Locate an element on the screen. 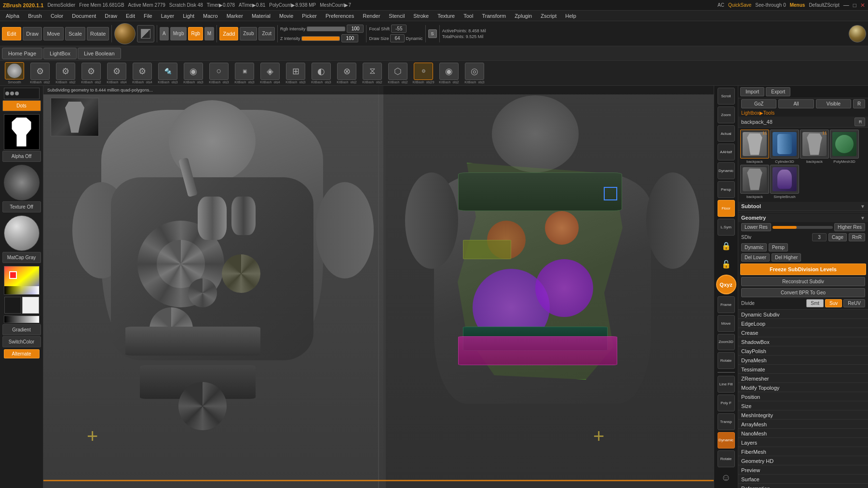 This screenshot has height=488, width=868. menu-draw: Draw is located at coordinates (111, 16).